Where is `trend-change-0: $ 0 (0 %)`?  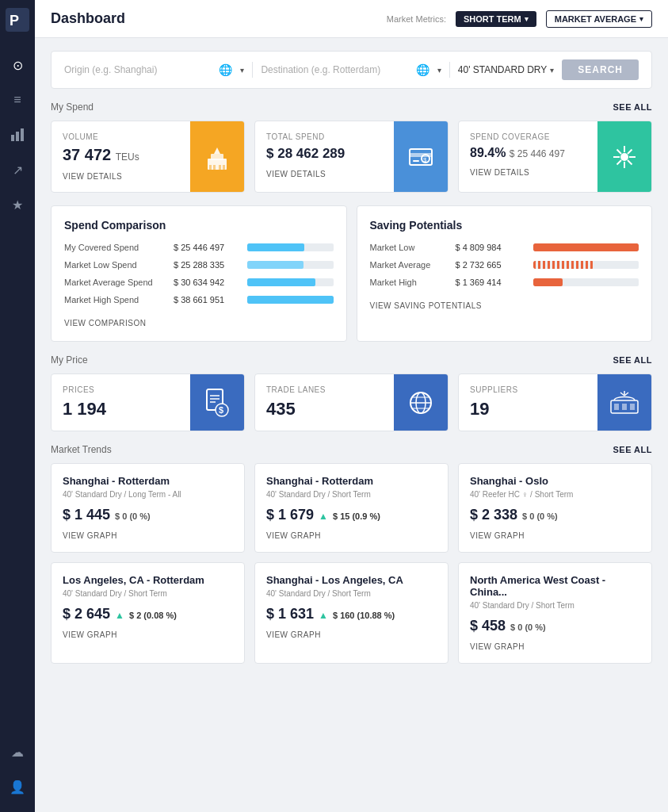
trend-change-0: $ 0 (0 %) is located at coordinates (133, 516).